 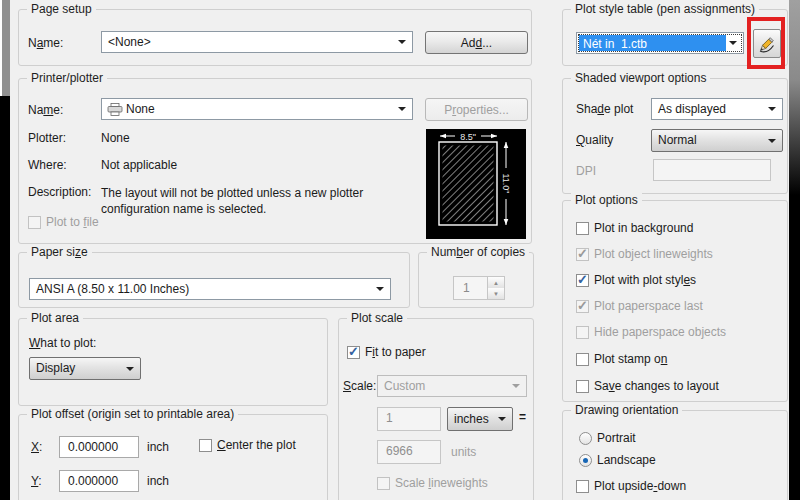 What do you see at coordinates (675, 38) in the screenshot?
I see `group-plot-style-table: Plot style table (pen assignments) Nét i…` at bounding box center [675, 38].